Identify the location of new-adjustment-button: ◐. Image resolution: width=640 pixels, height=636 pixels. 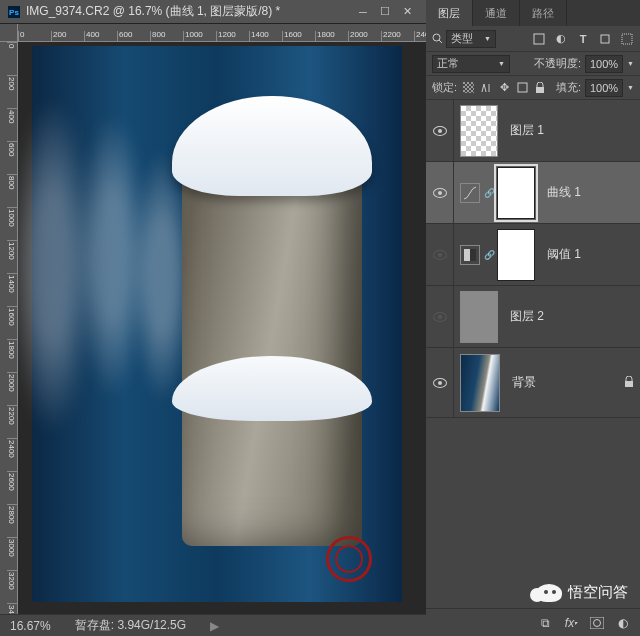
(623, 623).